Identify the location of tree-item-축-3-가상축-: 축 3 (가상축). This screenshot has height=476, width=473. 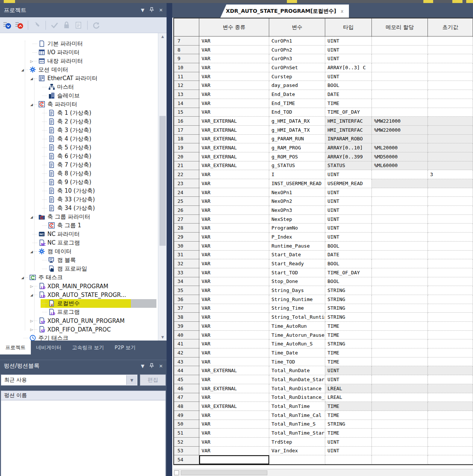
(79, 130).